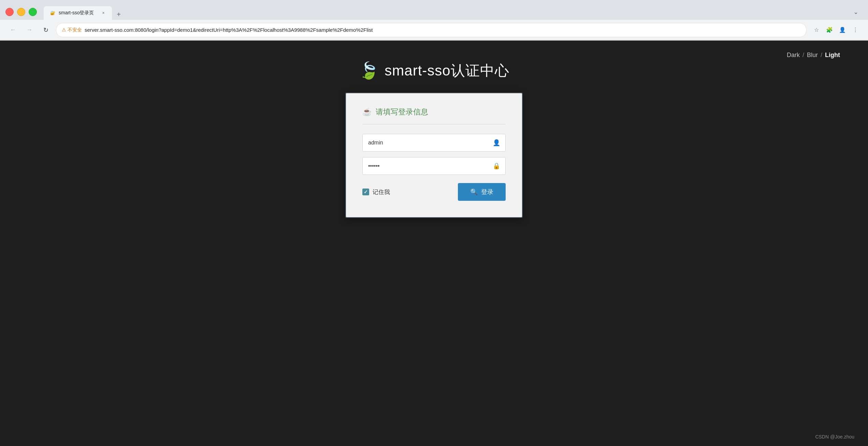  What do you see at coordinates (381, 192) in the screenshot?
I see `remember-me-text: 记住我` at bounding box center [381, 192].